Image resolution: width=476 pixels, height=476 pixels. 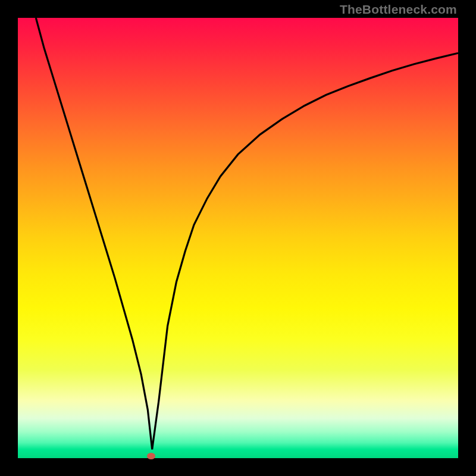 What do you see at coordinates (399, 10) in the screenshot?
I see `watermark-text: TheBottleneck.com` at bounding box center [399, 10].